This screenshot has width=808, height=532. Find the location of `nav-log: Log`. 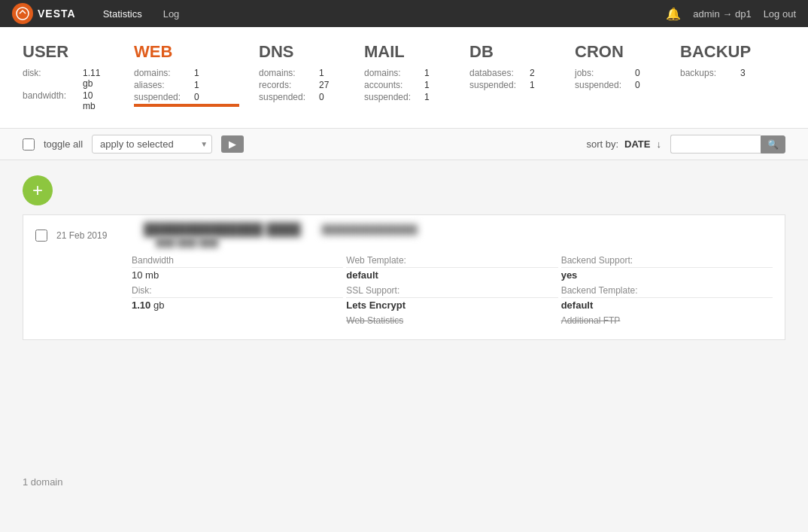

nav-log: Log is located at coordinates (172, 14).